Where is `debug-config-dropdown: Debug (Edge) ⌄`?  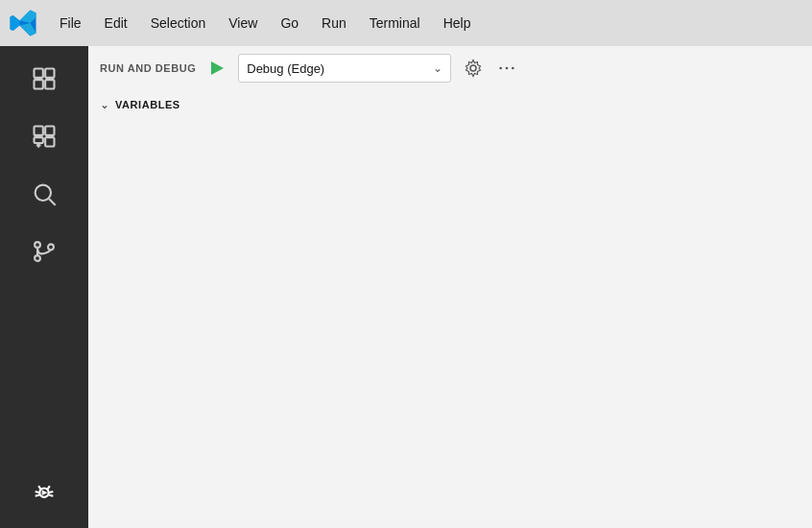 debug-config-dropdown: Debug (Edge) ⌄ is located at coordinates (345, 68).